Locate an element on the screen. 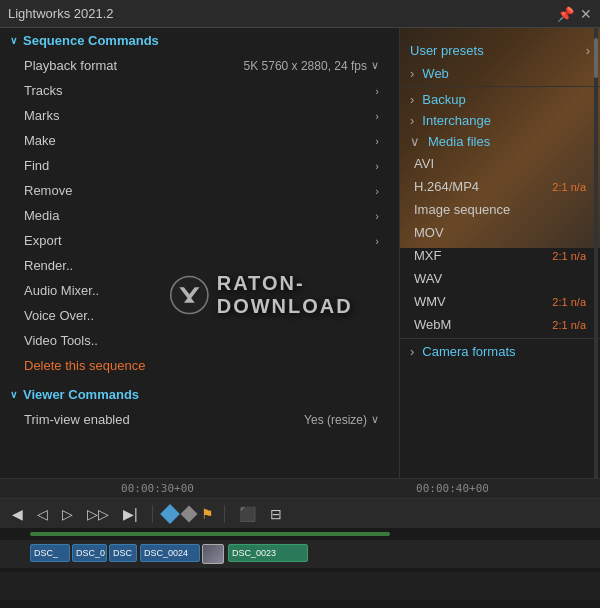  marker-button is located at coordinates (188, 514).